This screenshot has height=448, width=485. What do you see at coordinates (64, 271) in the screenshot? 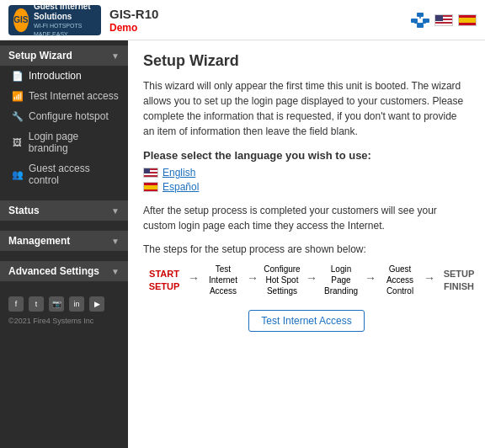
I see `sidebar-title-advanced: Advanced Settings ▼` at bounding box center [64, 271].